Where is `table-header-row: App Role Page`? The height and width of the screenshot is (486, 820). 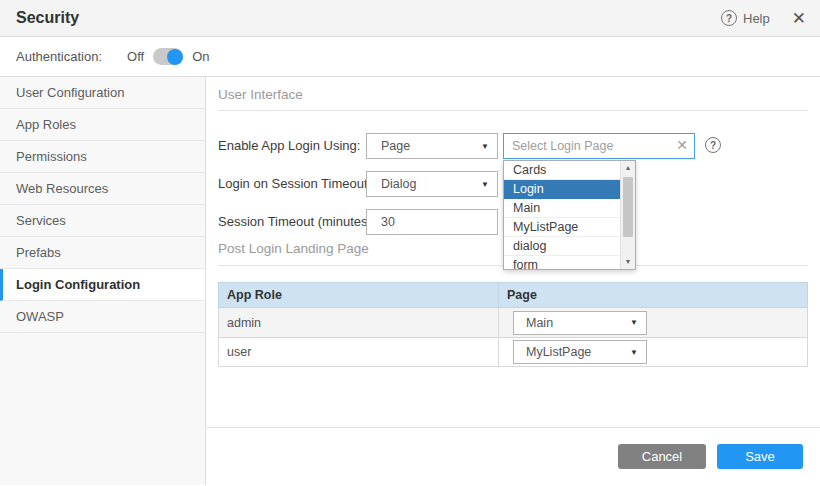
table-header-row: App Role Page is located at coordinates (514, 296).